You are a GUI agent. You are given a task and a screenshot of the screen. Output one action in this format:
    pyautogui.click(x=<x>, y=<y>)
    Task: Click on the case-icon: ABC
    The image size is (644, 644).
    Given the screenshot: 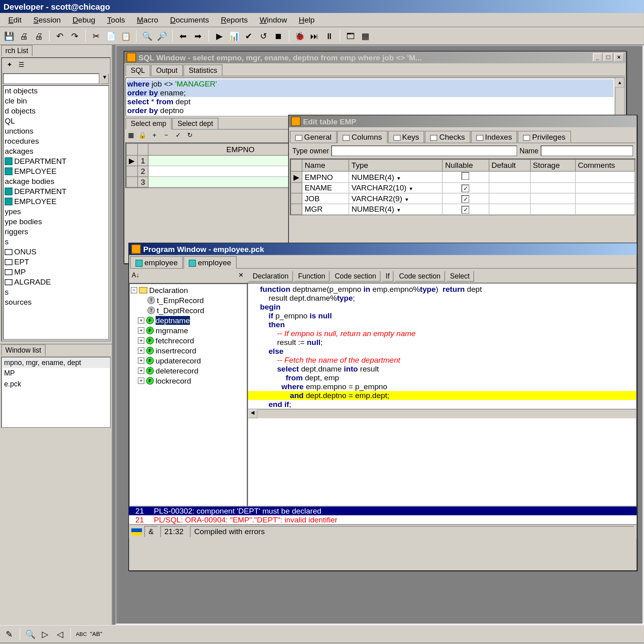 What is the action you would take?
    pyautogui.click(x=81, y=634)
    